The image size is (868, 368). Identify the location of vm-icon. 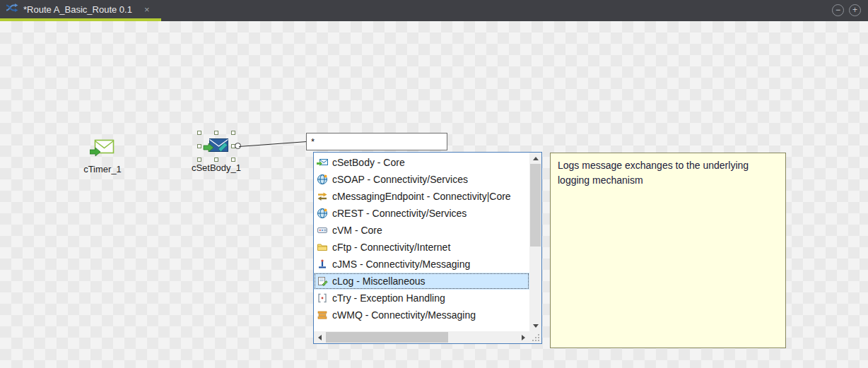
(322, 230).